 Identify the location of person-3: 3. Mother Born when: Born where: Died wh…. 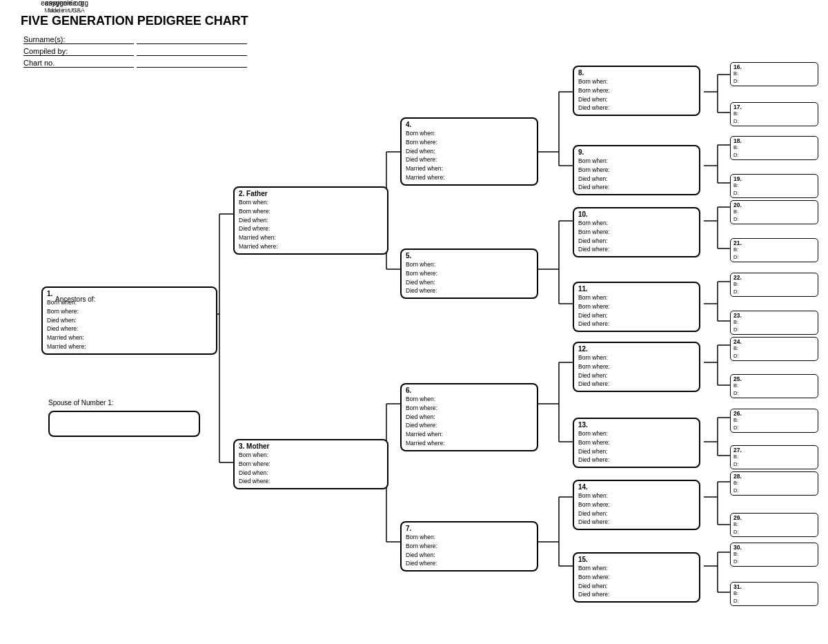
(310, 464).